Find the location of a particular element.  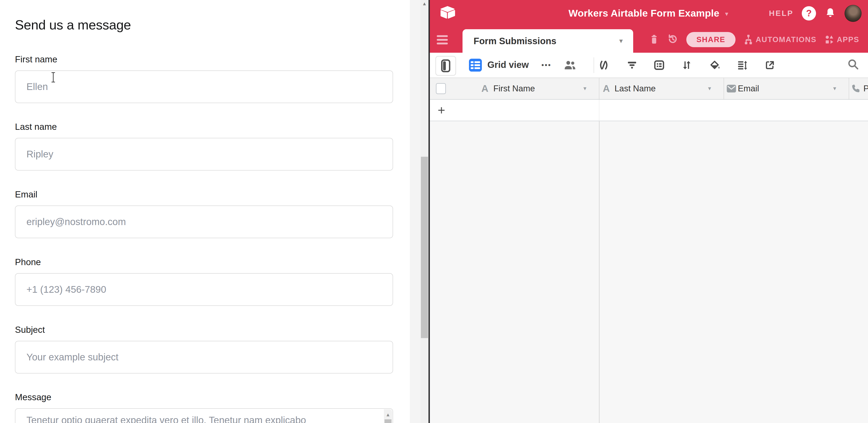

search-icon is located at coordinates (853, 65).